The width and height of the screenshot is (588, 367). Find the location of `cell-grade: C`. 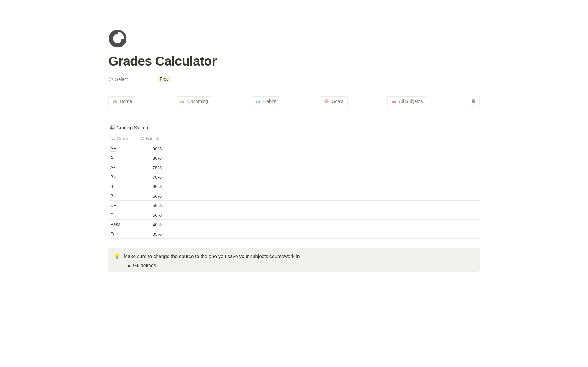

cell-grade: C is located at coordinates (123, 215).